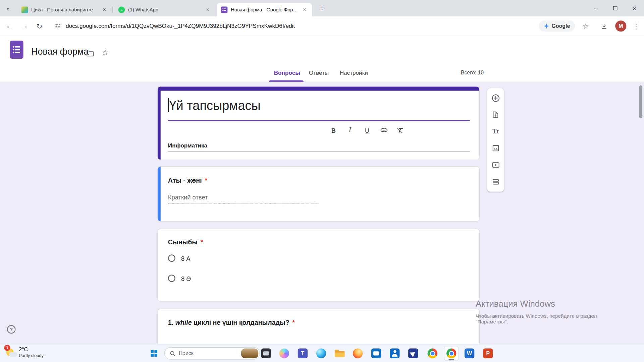 The height and width of the screenshot is (362, 644). Describe the element at coordinates (105, 53) in the screenshot. I see `star-form-button: ☆` at that location.